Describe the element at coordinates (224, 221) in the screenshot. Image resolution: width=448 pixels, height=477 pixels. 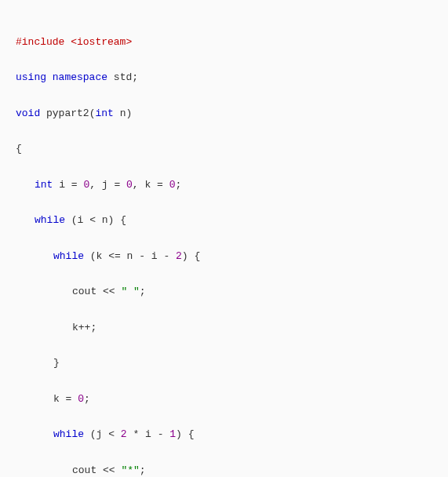
I see `code-line: while (i < n) {` at that location.